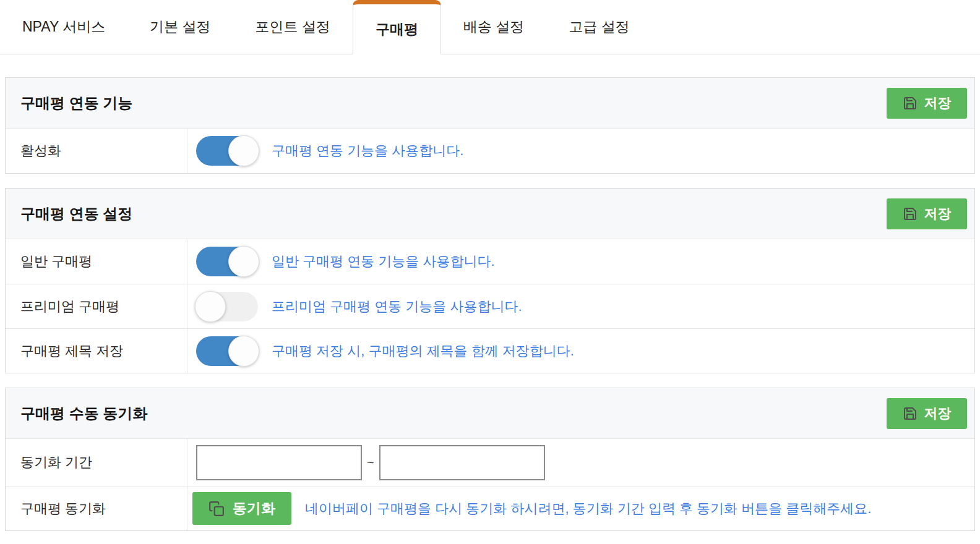  I want to click on row-content: ~, so click(581, 462).